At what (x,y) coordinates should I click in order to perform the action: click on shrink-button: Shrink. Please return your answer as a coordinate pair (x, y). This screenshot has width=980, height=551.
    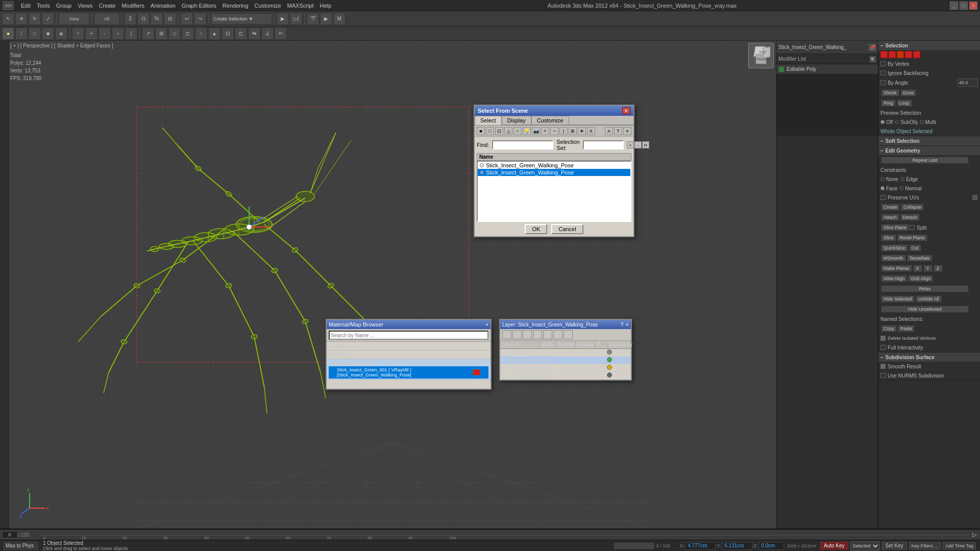
    Looking at the image, I should click on (890, 93).